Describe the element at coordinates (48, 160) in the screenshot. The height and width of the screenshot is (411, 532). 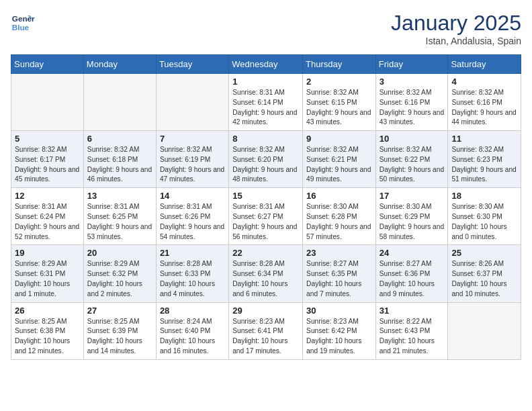
I see `calendar-cell: 5Sunrise: 8:32 AM Sunset: 6:17 PM Daylig…` at that location.